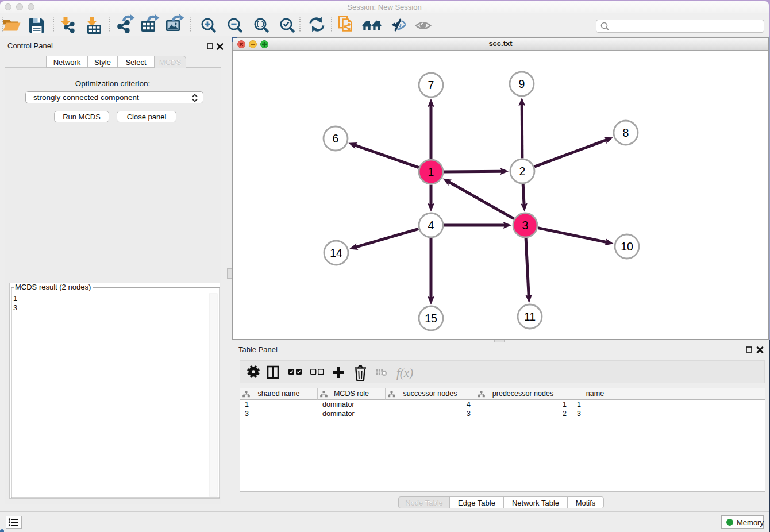 This screenshot has width=770, height=532. I want to click on svg-text: 7, so click(431, 85).